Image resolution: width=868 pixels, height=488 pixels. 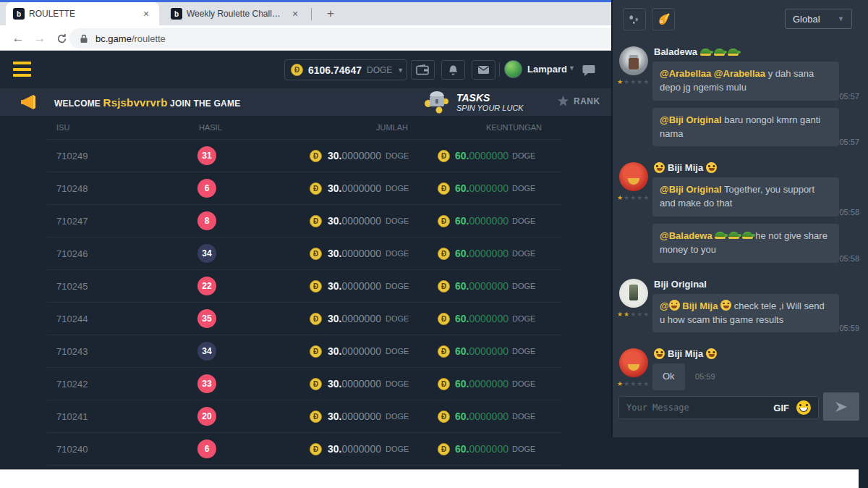 I want to click on emoji-picker-icon, so click(x=804, y=408).